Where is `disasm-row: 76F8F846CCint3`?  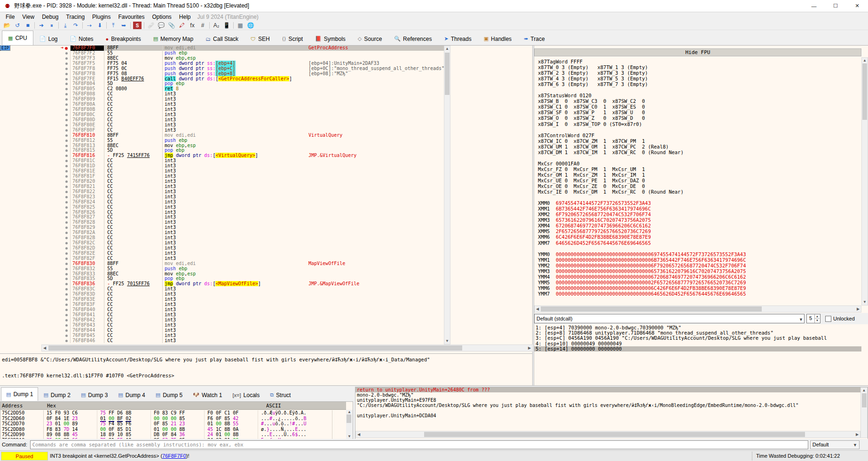
disasm-row: 76F8F846CCint3 is located at coordinates (222, 341).